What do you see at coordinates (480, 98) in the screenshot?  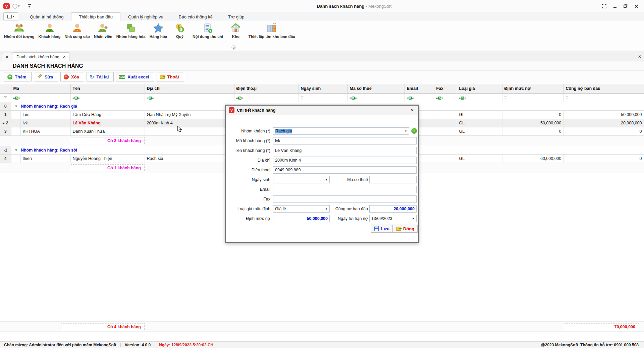 I see `filter-cell-loai-gia: aBc` at bounding box center [480, 98].